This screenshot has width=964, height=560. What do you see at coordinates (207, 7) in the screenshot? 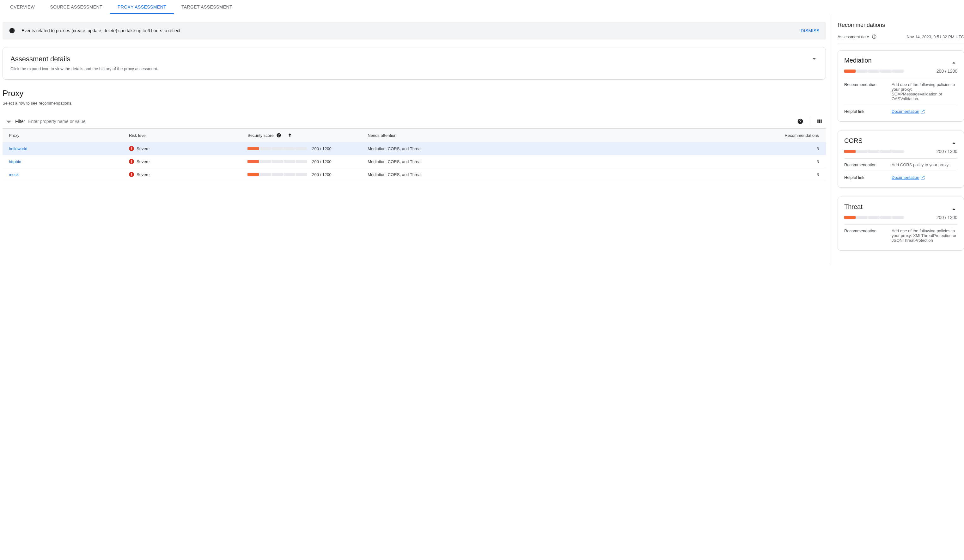
I see `tab-target-assessment: TARGET ASSESSMENT` at bounding box center [207, 7].